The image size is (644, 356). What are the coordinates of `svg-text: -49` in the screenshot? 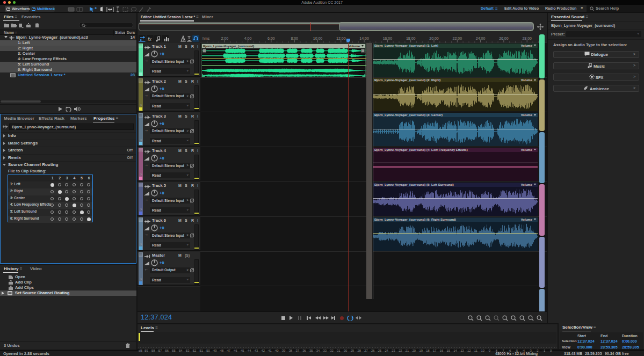 It's located at (214, 351).